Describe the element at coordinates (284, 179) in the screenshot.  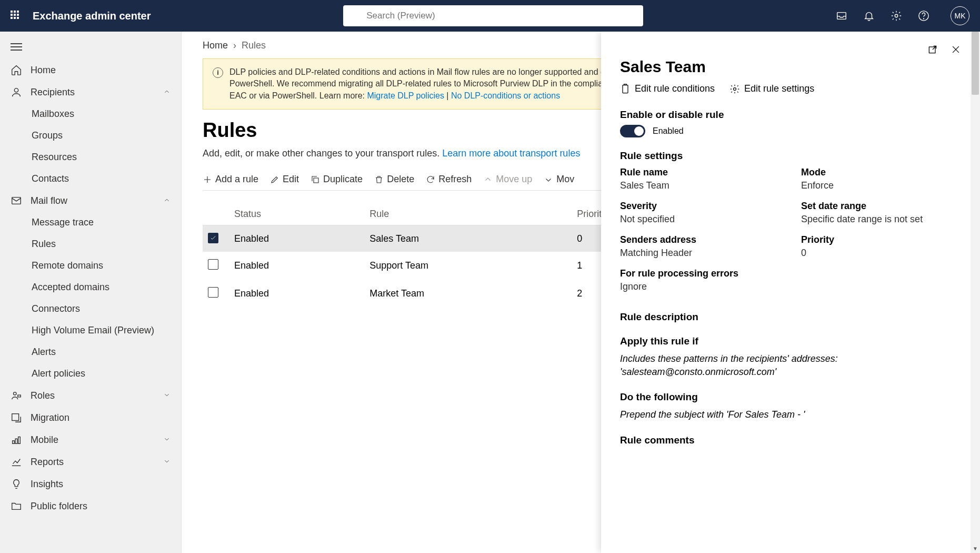
I see `edit-button: Edit` at that location.